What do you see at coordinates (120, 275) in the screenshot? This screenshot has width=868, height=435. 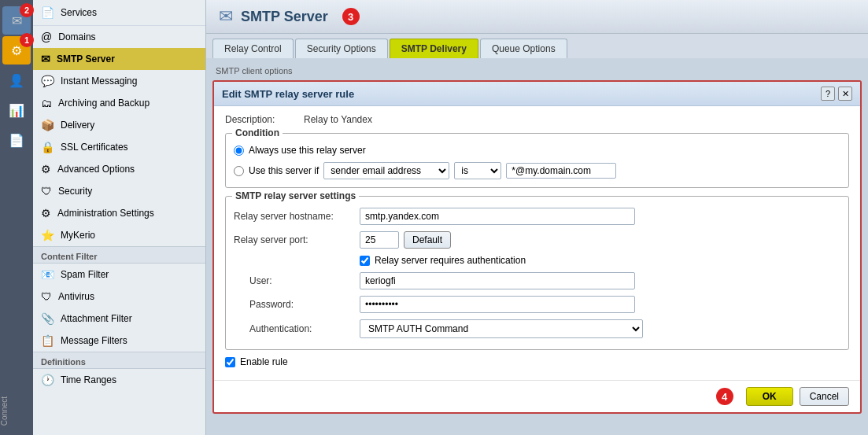 I see `sidebar-item-spam-filter: 📧 Spam Filter` at bounding box center [120, 275].